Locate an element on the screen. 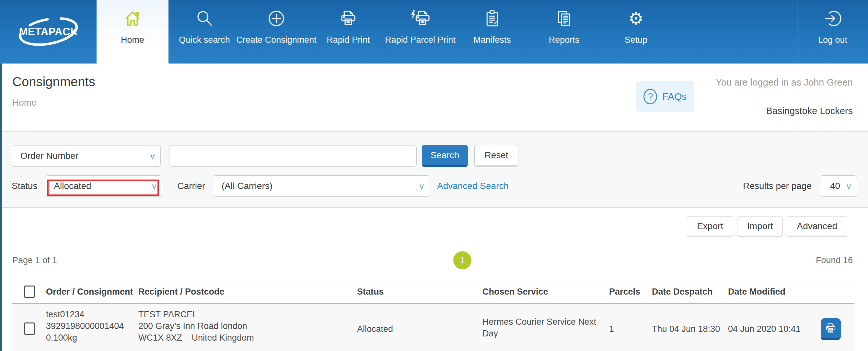 This screenshot has width=868, height=351. row-checkbox is located at coordinates (30, 328).